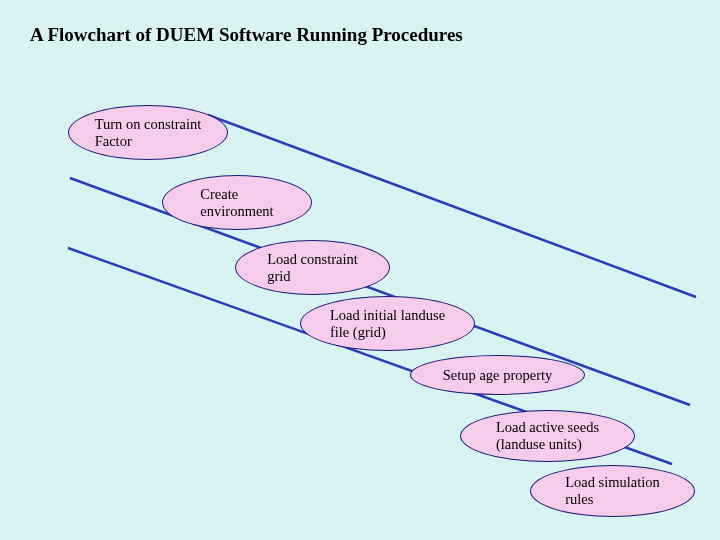 The image size is (720, 540). What do you see at coordinates (312, 268) in the screenshot?
I see `step-label: Load constraint grid` at bounding box center [312, 268].